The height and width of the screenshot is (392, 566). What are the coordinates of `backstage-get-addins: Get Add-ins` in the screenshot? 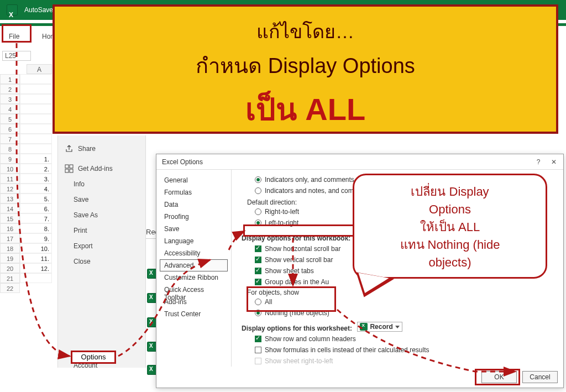 It's located at (102, 169).